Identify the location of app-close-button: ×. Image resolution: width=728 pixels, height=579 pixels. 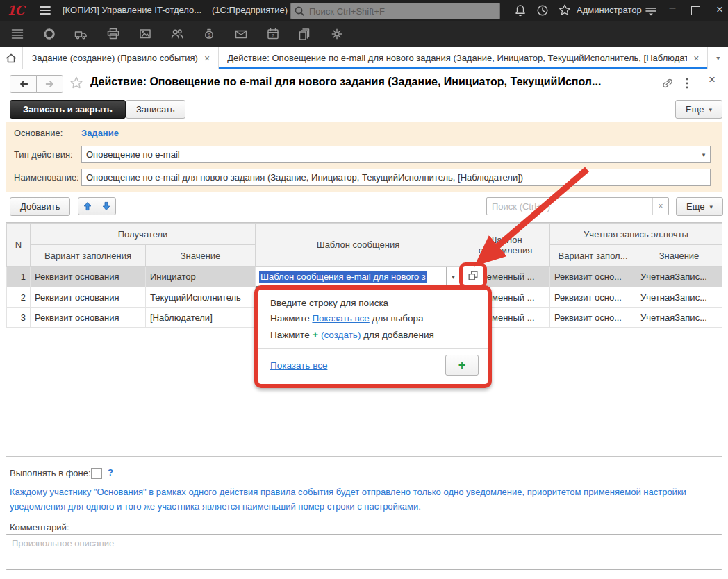
(720, 10).